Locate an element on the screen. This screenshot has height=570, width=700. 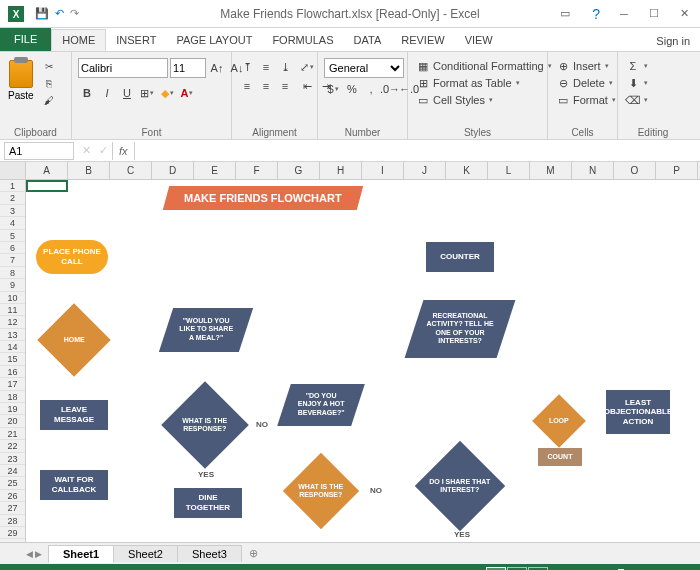
shape-counter: COUNTER is located at coordinates (460, 257).